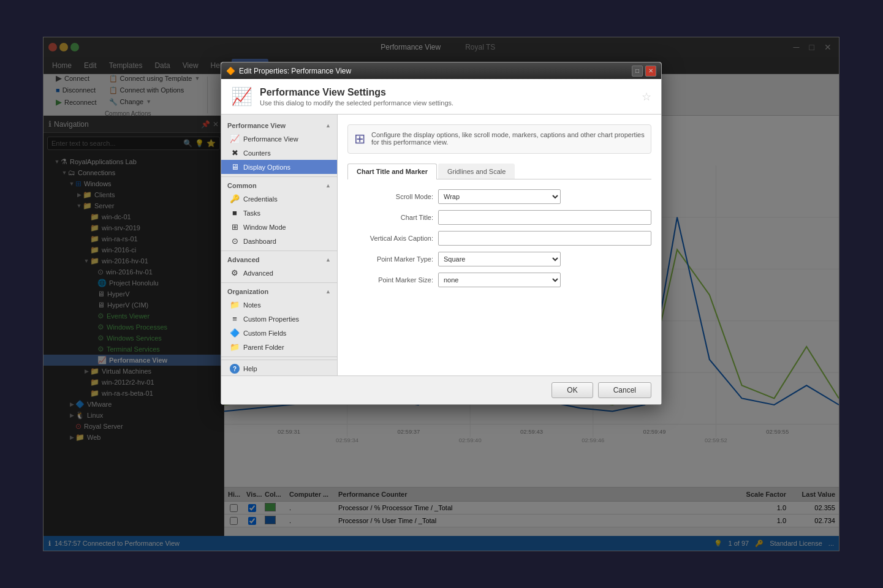 The width and height of the screenshot is (883, 588). Describe the element at coordinates (328, 260) in the screenshot. I see `nav-section-advanced-arrow: ▲` at that location.